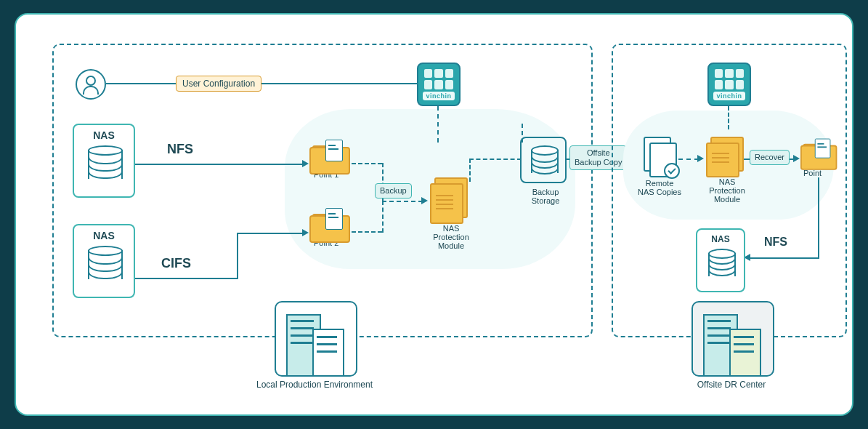 The image size is (868, 429). Describe the element at coordinates (660, 156) in the screenshot. I see `copies-icon` at that location.